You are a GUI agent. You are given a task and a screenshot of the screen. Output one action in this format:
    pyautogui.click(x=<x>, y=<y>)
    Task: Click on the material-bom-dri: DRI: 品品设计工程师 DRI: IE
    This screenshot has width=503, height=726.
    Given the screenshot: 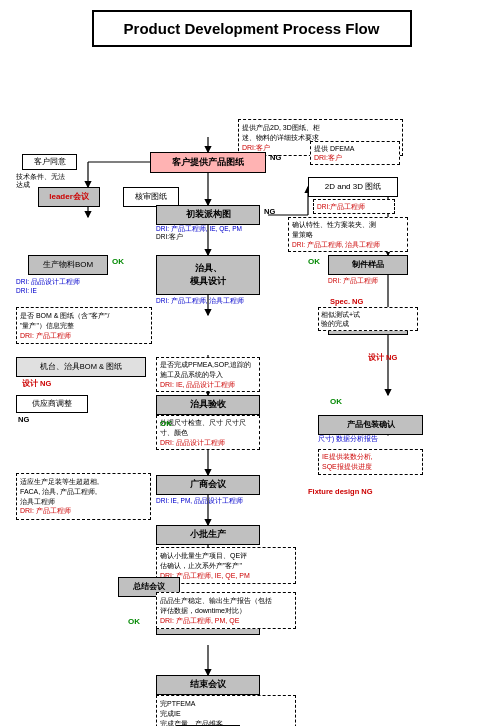 What is the action you would take?
    pyautogui.click(x=66, y=286)
    